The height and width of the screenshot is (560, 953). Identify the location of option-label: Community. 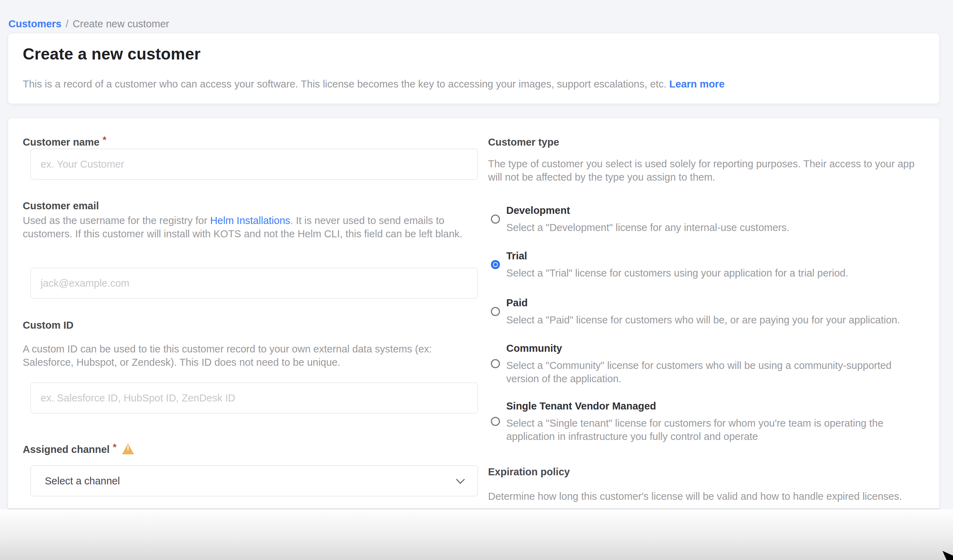
(713, 348).